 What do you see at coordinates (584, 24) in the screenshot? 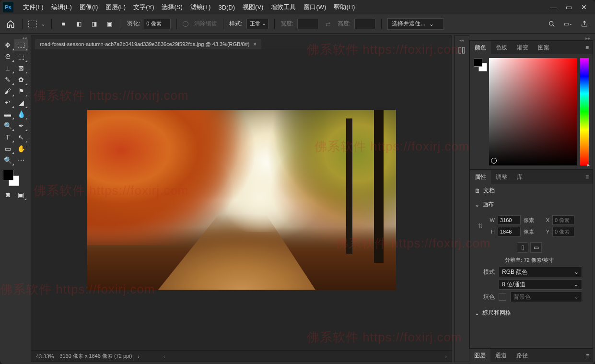
I see `share-icon` at bounding box center [584, 24].